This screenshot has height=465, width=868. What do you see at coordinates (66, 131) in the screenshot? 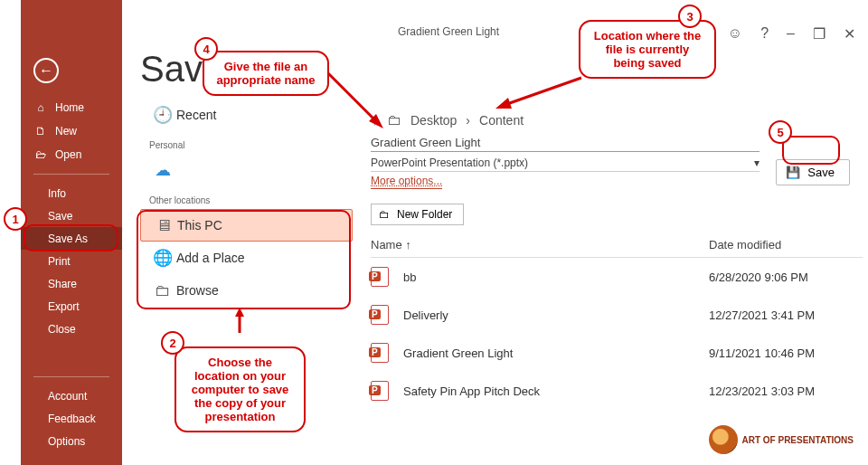
I see `nav-new-label: New` at bounding box center [66, 131].